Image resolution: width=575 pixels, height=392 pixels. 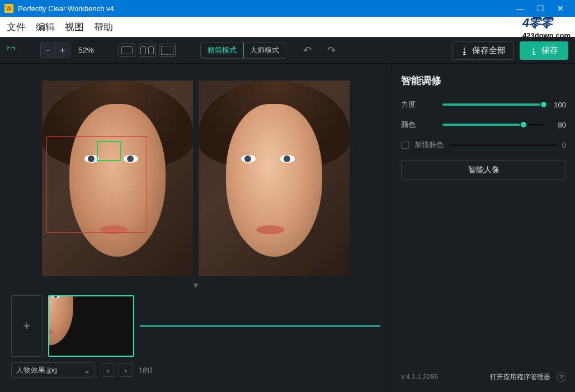 What do you see at coordinates (55, 50) in the screenshot?
I see `zoom-controls: − +` at bounding box center [55, 50].